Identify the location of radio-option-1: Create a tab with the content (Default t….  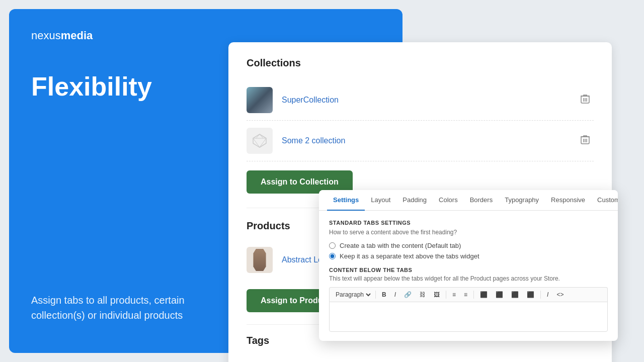
(468, 245).